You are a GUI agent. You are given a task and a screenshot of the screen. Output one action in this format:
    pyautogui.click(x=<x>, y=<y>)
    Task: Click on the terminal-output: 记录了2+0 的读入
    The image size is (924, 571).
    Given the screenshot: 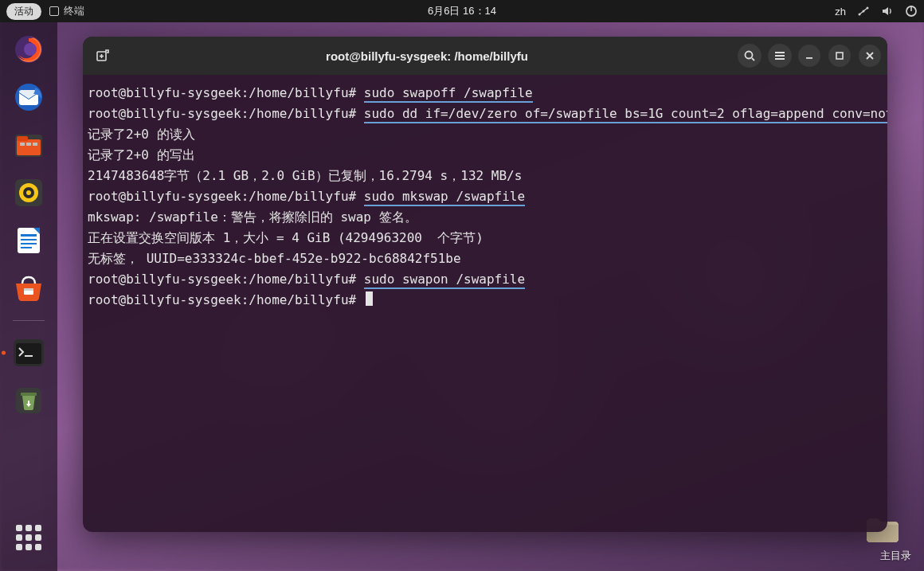 What is the action you would take?
    pyautogui.click(x=485, y=135)
    